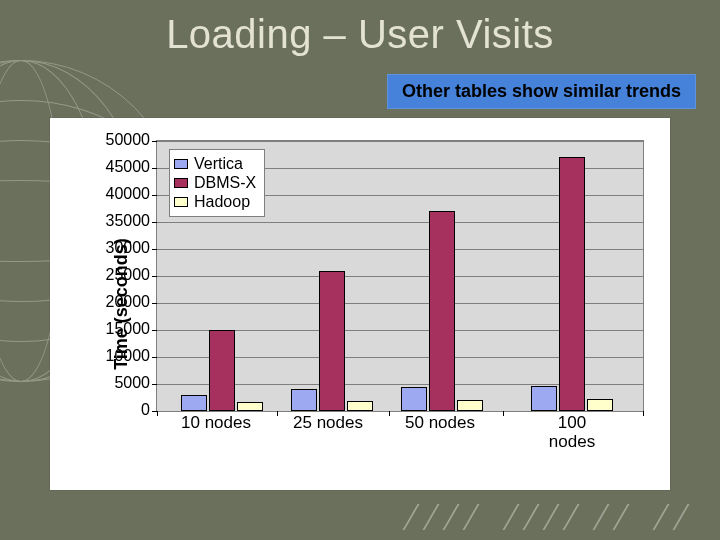  I want to click on y-tick: 50000, so click(128, 140).